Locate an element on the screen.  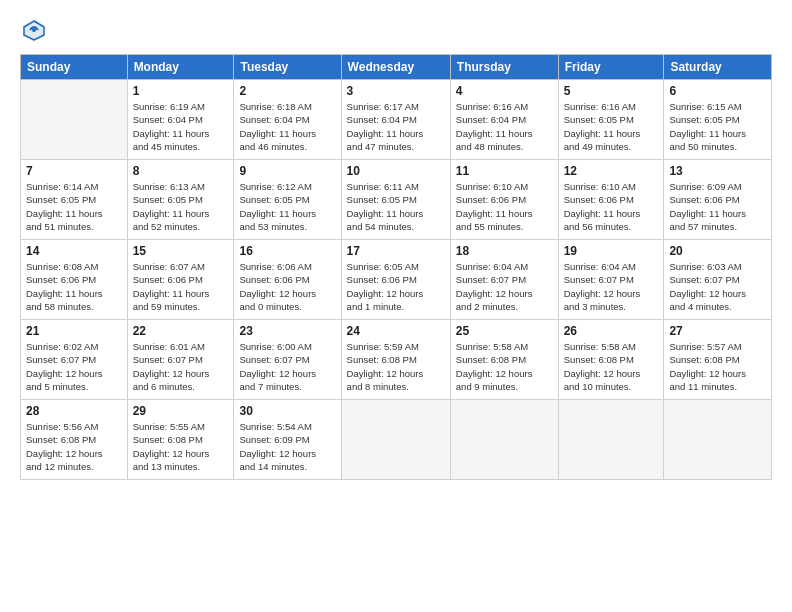
day-number: 17 is located at coordinates (396, 251).